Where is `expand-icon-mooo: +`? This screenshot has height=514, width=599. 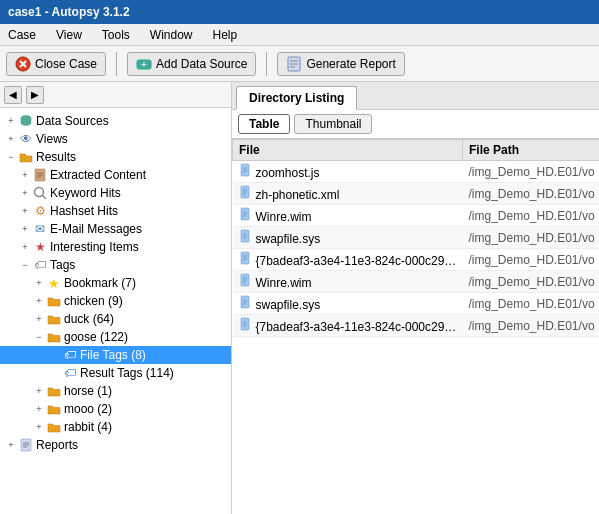 expand-icon-mooo: + is located at coordinates (39, 409).